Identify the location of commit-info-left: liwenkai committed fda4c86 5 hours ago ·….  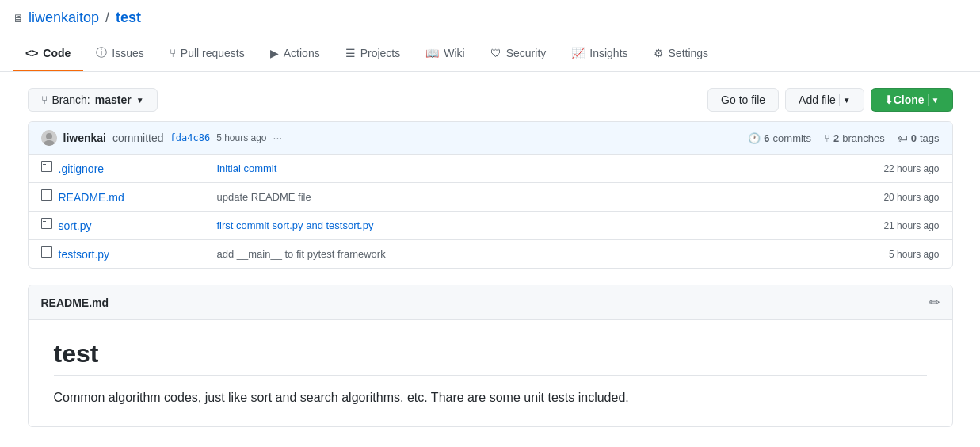
(162, 138).